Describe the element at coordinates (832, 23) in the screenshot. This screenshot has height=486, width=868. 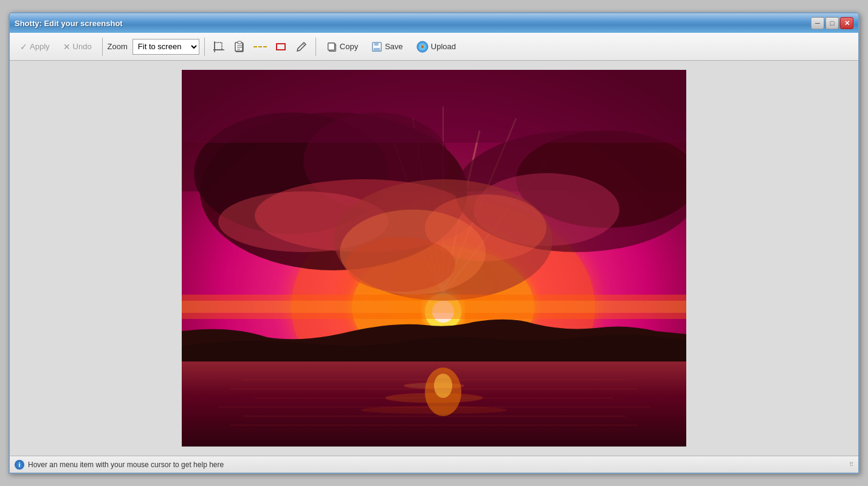
I see `maximize-button: □` at that location.